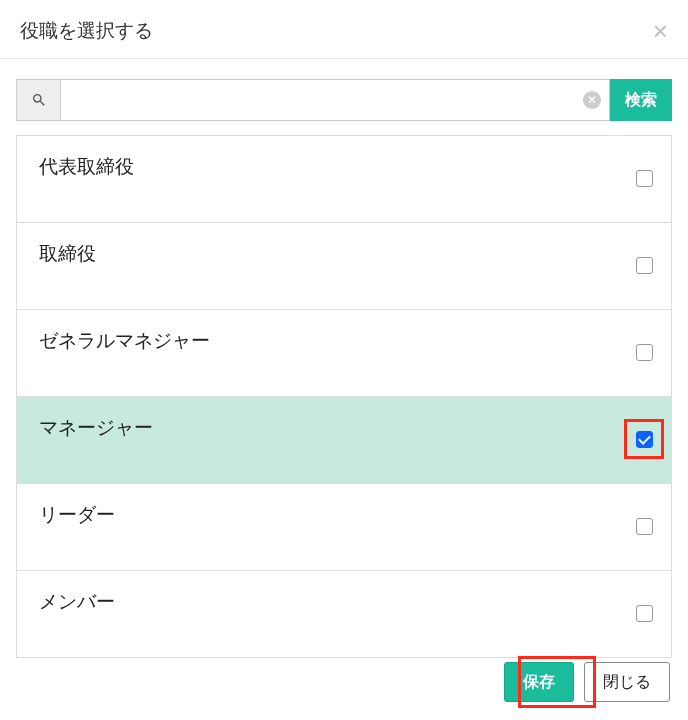  What do you see at coordinates (68, 254) in the screenshot?
I see `list-item-label: 取締役` at bounding box center [68, 254].